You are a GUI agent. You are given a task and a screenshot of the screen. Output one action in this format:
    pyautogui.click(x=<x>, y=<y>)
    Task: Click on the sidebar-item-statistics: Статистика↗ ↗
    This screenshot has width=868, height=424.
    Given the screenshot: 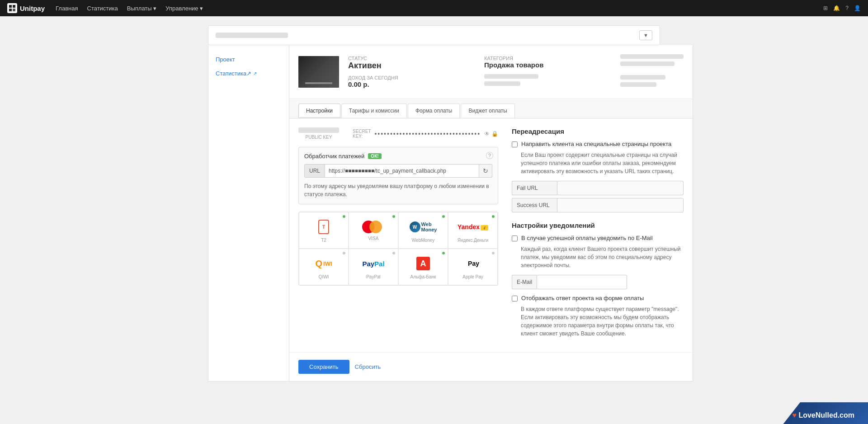 What is the action you would take?
    pyautogui.click(x=249, y=73)
    